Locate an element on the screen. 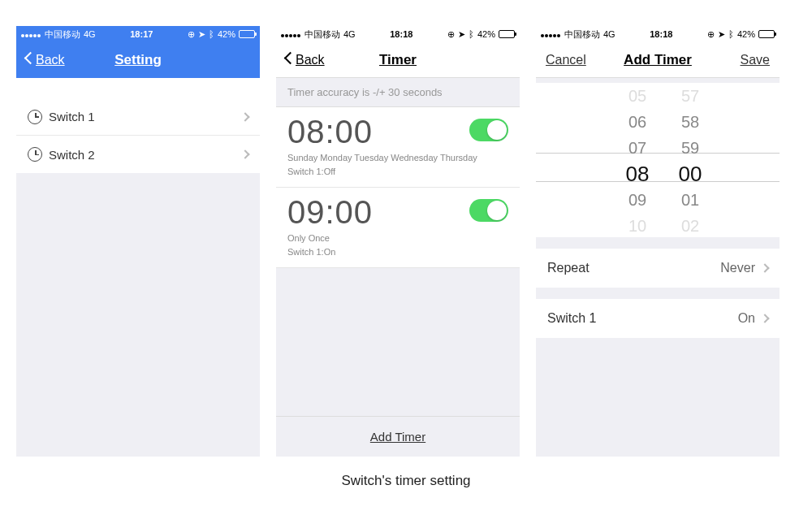 This screenshot has width=812, height=511. page-title: Setting is located at coordinates (138, 60).